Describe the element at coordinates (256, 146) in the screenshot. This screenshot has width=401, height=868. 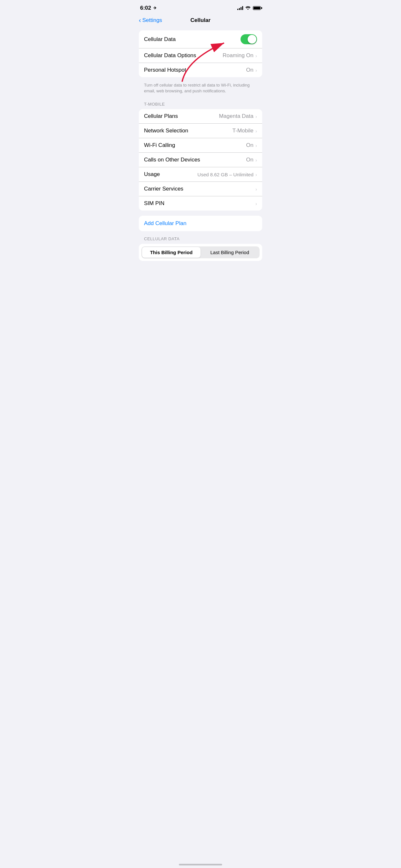
I see `chevron-right-icon-5: ›` at that location.